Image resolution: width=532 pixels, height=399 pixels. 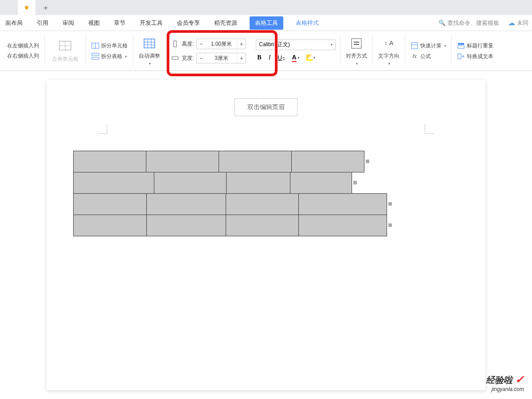 What do you see at coordinates (307, 23) in the screenshot?
I see `menu-table-style: 表格样式` at bounding box center [307, 23].